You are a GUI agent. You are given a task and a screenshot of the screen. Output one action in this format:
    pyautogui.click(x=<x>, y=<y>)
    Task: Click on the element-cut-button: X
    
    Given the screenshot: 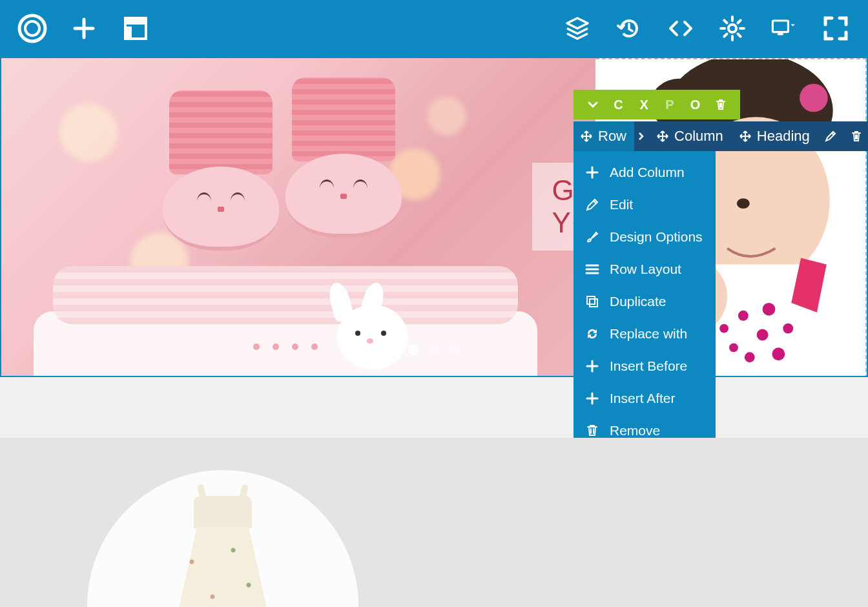 What is the action you would take?
    pyautogui.click(x=644, y=105)
    